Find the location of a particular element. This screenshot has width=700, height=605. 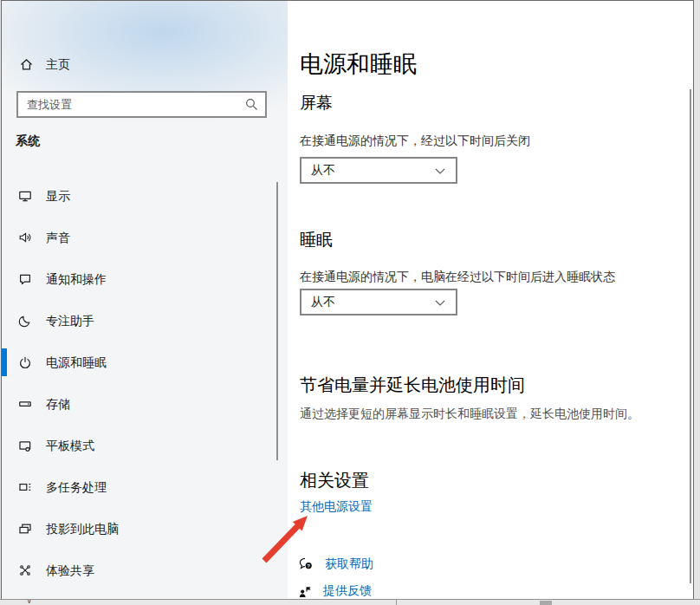

sidebar-item-tablet-mode: 平板模式 is located at coordinates (145, 446).